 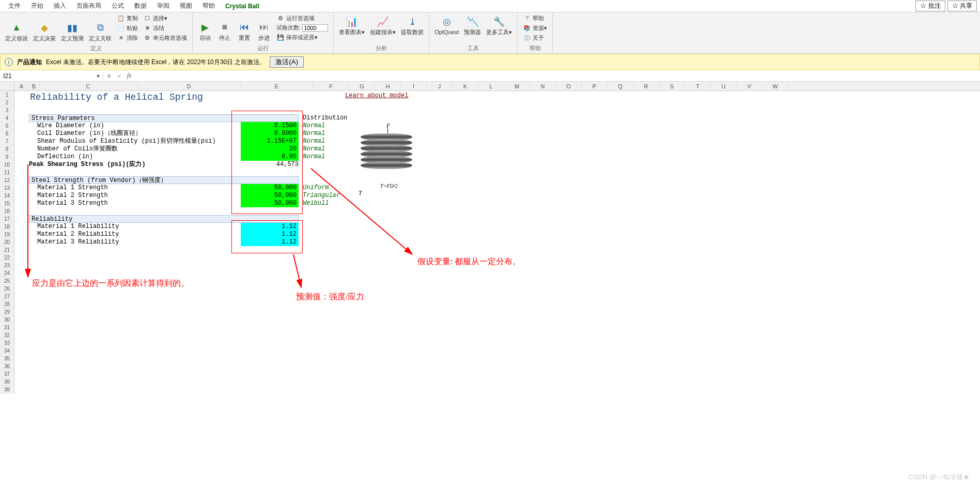 I want to click on share-button: ☆ 共享, so click(x=962, y=6).